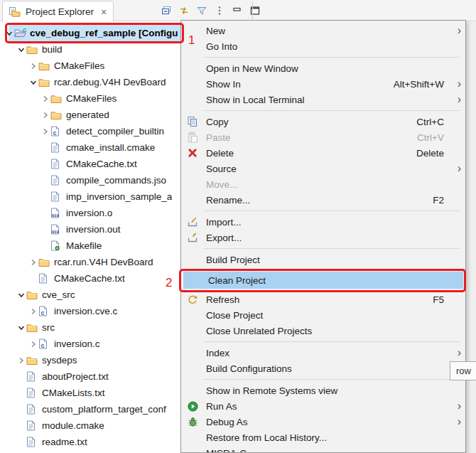 The image size is (476, 453). What do you see at coordinates (193, 153) in the screenshot?
I see `delete-icon` at bounding box center [193, 153].